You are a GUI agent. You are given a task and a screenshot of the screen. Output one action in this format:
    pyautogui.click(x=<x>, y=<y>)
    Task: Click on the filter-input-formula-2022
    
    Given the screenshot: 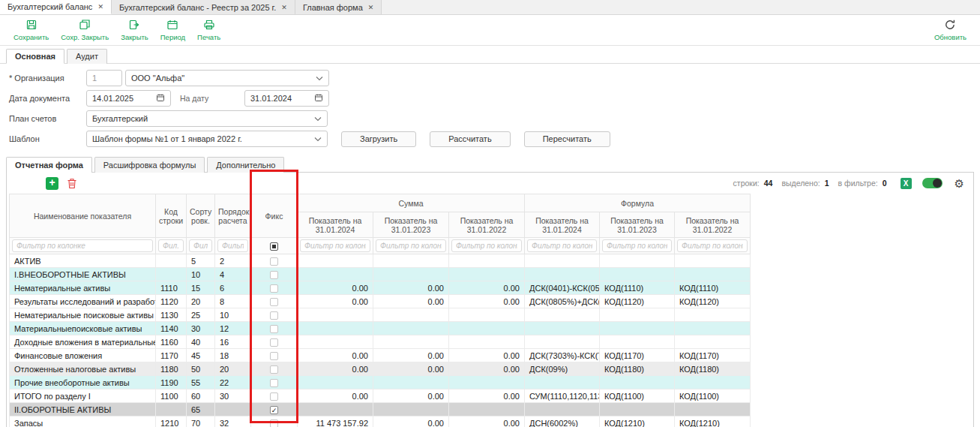 What is the action you would take?
    pyautogui.click(x=712, y=246)
    